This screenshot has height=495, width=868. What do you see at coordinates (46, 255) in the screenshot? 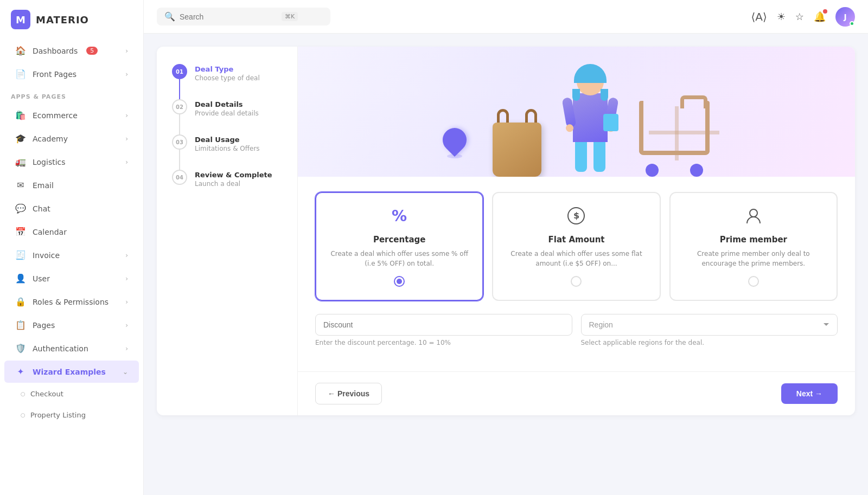
I see `sidebar-item-label: Invoice` at bounding box center [46, 255].